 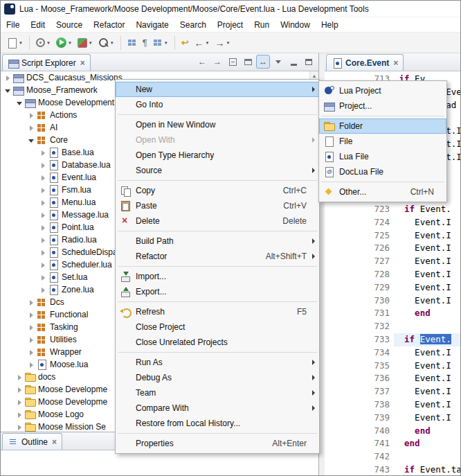 What do you see at coordinates (217, 62) in the screenshot?
I see `forward-icon: →` at bounding box center [217, 62].